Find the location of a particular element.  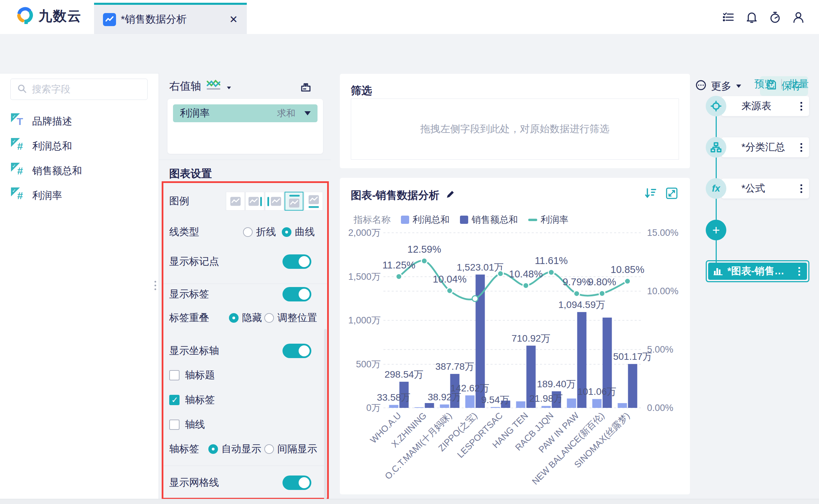

search-input is located at coordinates (83, 89).